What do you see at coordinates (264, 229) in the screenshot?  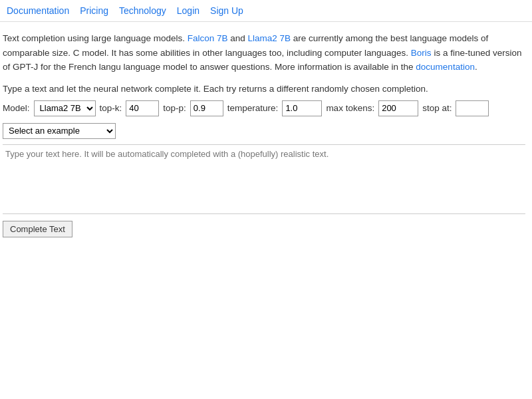 I see `complete-btn-row: Complete Text` at bounding box center [264, 229].